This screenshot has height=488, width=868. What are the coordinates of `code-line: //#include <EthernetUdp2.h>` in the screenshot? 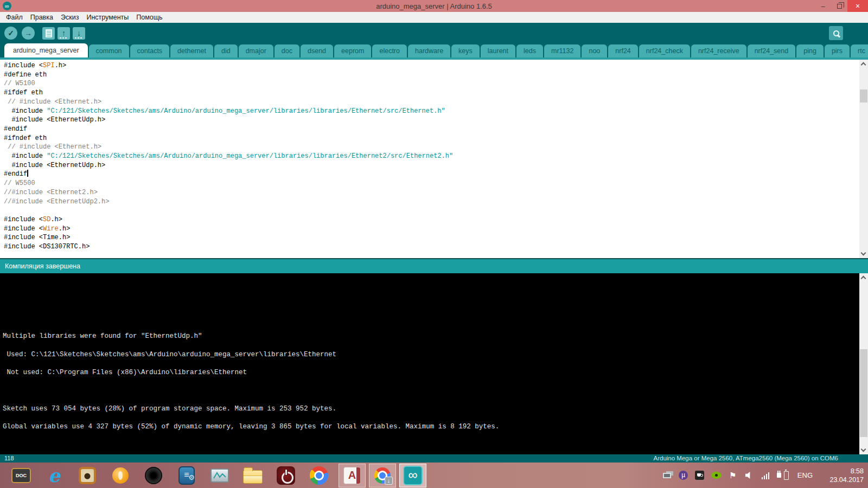 It's located at (432, 202).